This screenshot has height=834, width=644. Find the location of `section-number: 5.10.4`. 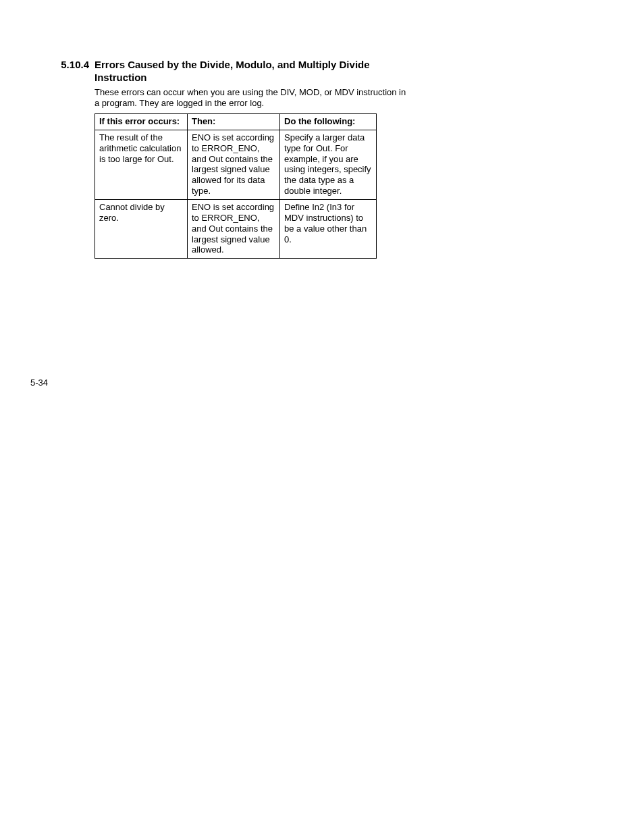

section-number: 5.10.4 is located at coordinates (72, 65).